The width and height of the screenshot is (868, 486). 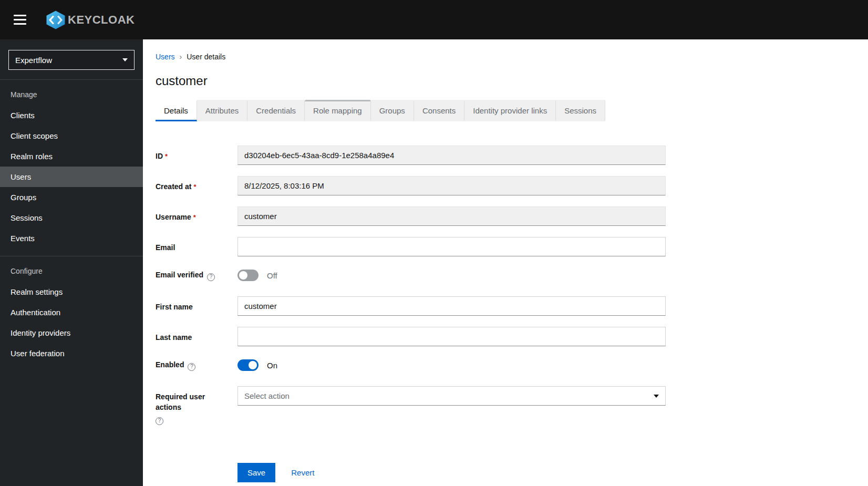 I want to click on tab-consents: Consents, so click(x=439, y=110).